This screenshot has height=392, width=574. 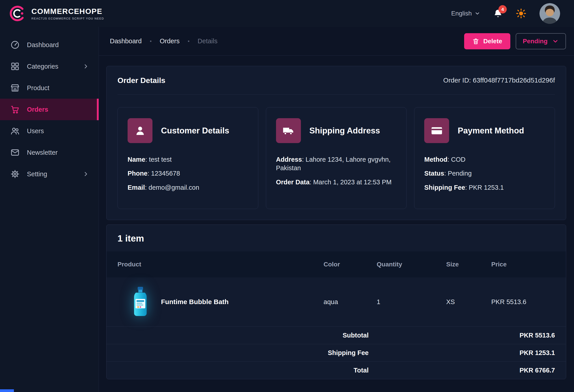 What do you see at coordinates (174, 187) in the screenshot?
I see `field-value: demo@gmail.con` at bounding box center [174, 187].